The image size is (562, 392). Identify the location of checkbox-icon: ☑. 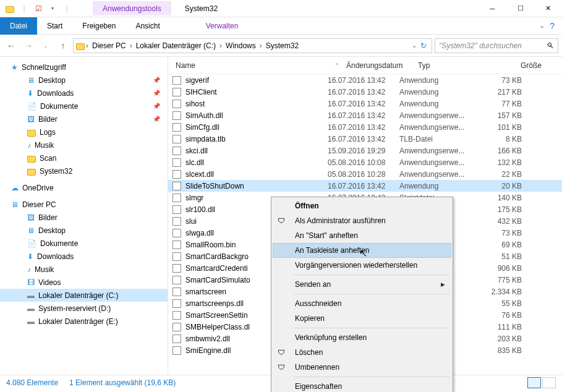
(38, 9).